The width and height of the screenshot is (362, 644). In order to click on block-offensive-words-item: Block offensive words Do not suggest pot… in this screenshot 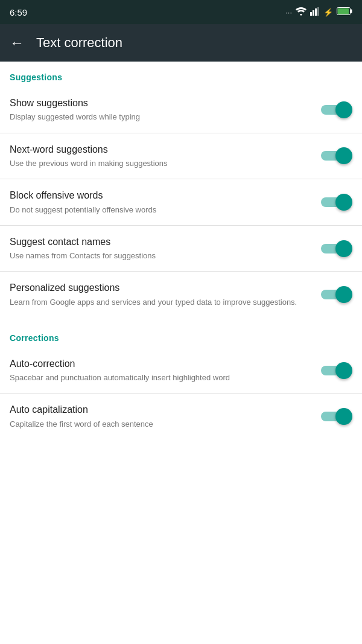, I will do `click(181, 203)`.